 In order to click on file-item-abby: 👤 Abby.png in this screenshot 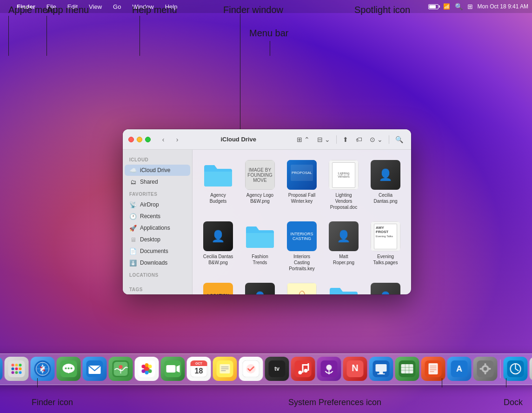, I will do `click(260, 287)`.